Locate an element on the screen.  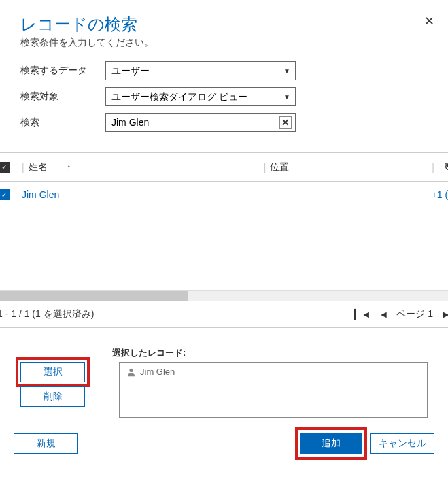
select-button: 選択 is located at coordinates (53, 372).